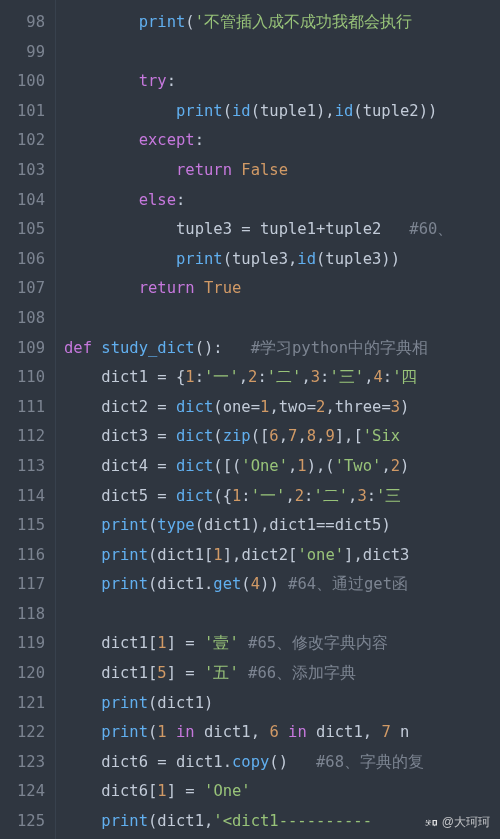  What do you see at coordinates (22, 141) in the screenshot?
I see `line-number: 102` at bounding box center [22, 141].